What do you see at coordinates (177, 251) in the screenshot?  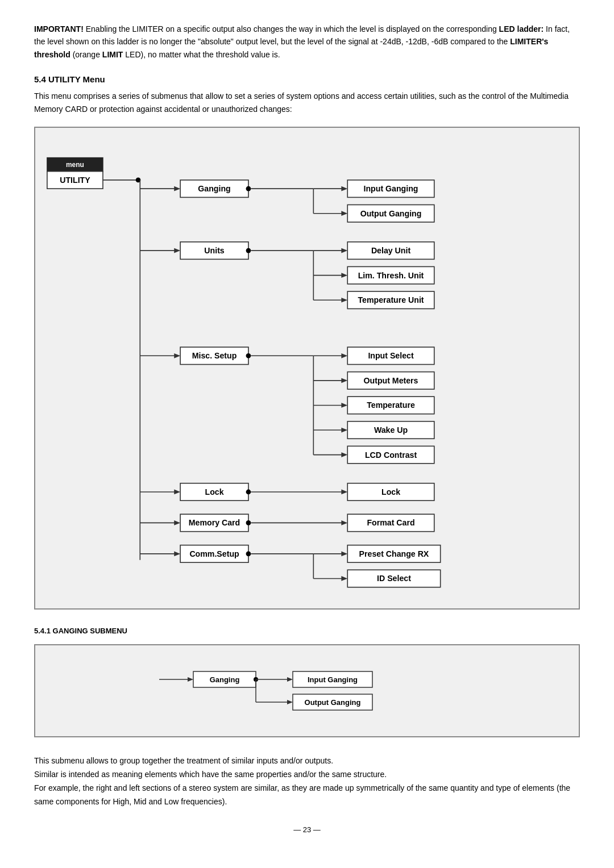 I see `arrow-units` at bounding box center [177, 251].